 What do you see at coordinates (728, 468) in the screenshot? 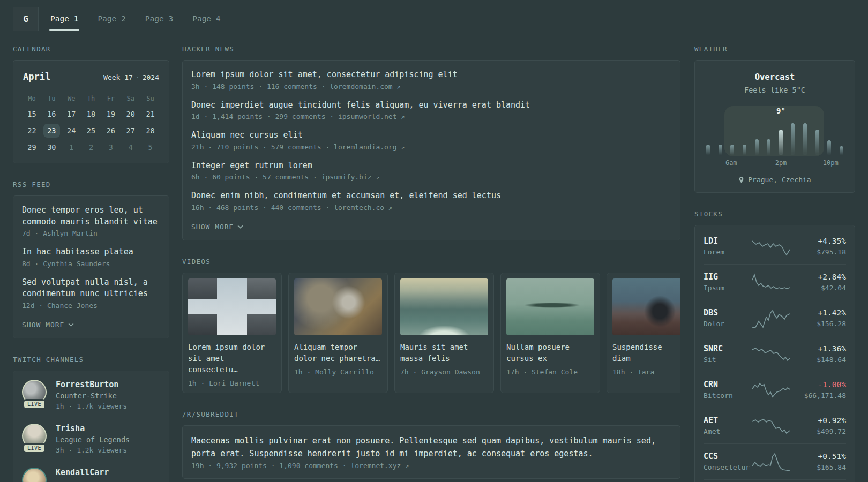
I see `stock-name: Consectetur` at bounding box center [728, 468].